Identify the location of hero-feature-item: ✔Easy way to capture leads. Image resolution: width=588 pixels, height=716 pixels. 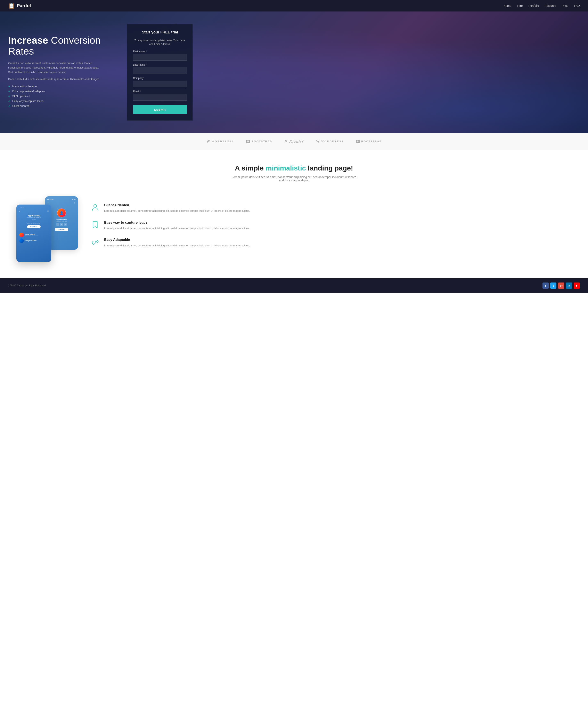
(62, 101).